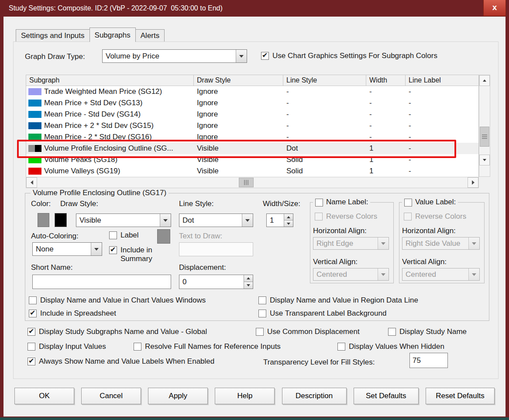  What do you see at coordinates (72, 313) in the screenshot?
I see `include-in-spreadsheet-checkbox: Include in Spreadsheet` at bounding box center [72, 313].